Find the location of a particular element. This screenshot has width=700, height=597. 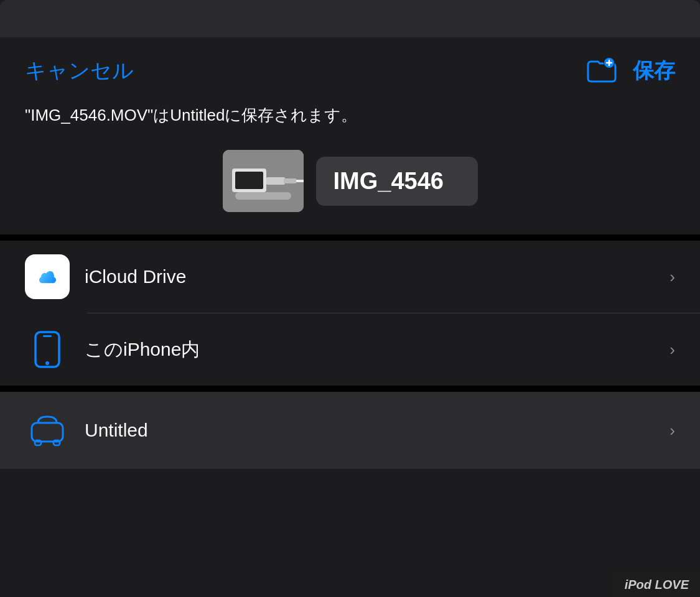

this-iphone-item: このiPhone内 › is located at coordinates (350, 349).